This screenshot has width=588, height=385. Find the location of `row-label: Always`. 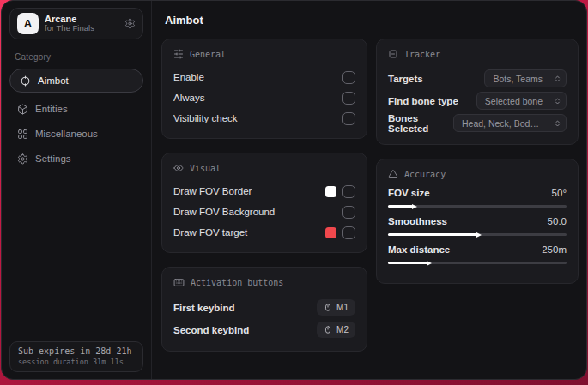

row-label: Always is located at coordinates (189, 98).